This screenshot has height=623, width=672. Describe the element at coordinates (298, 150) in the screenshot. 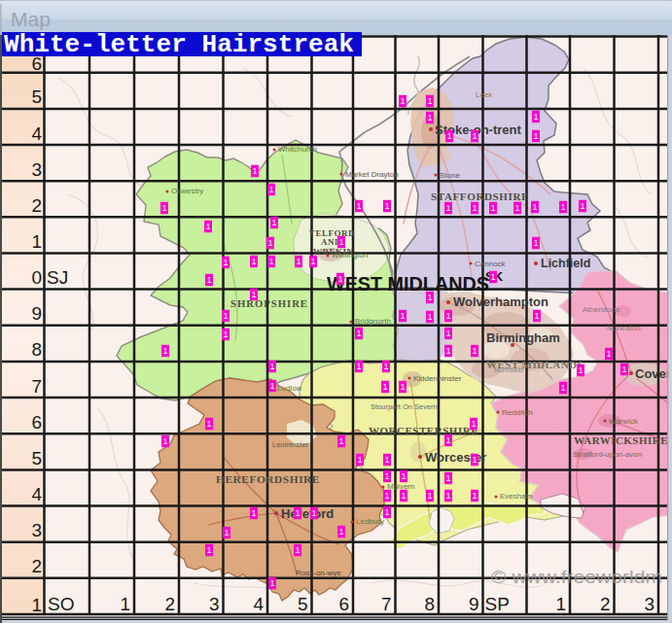

I see `svg-text: Whitchurch` at that location.